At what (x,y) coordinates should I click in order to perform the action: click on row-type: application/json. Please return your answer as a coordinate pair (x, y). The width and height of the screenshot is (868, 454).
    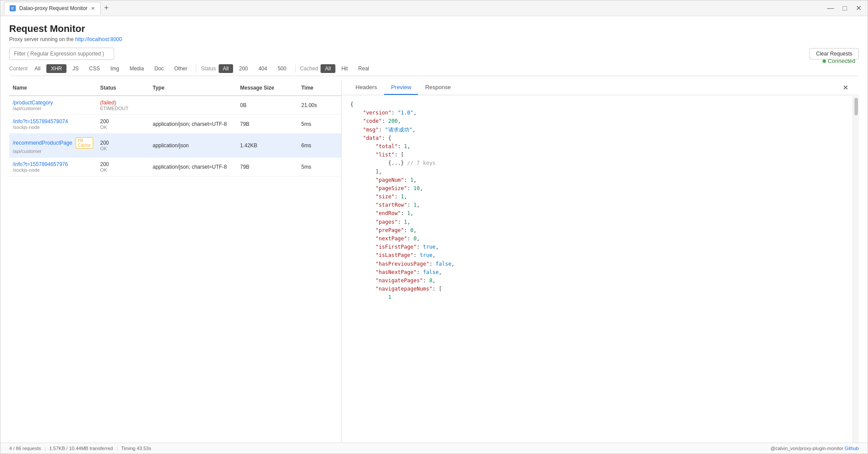
    Looking at the image, I should click on (193, 146).